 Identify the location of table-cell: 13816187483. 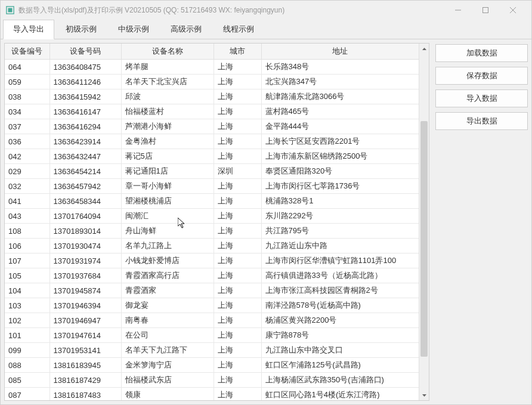
(85, 394).